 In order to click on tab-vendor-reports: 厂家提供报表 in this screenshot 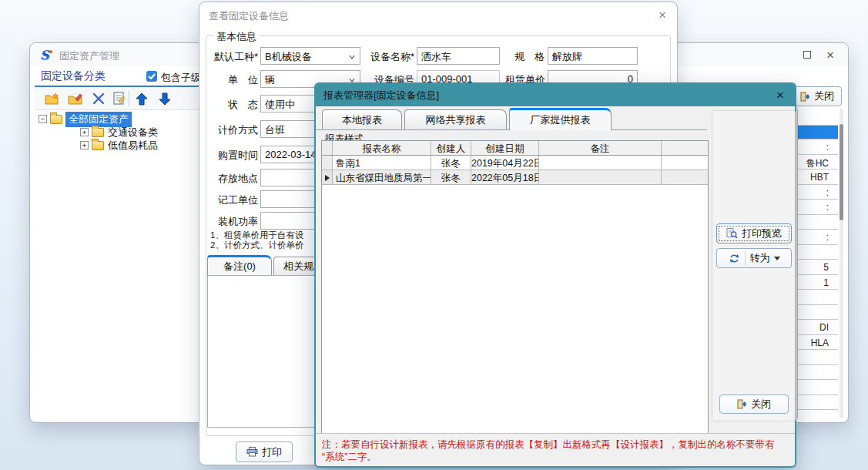, I will do `click(561, 119)`.